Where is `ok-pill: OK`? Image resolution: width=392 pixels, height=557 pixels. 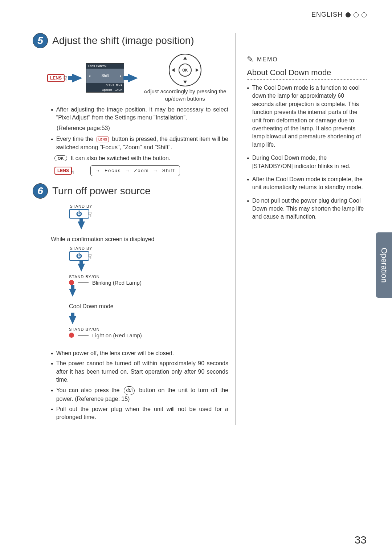
ok-pill: OK is located at coordinates (61, 158).